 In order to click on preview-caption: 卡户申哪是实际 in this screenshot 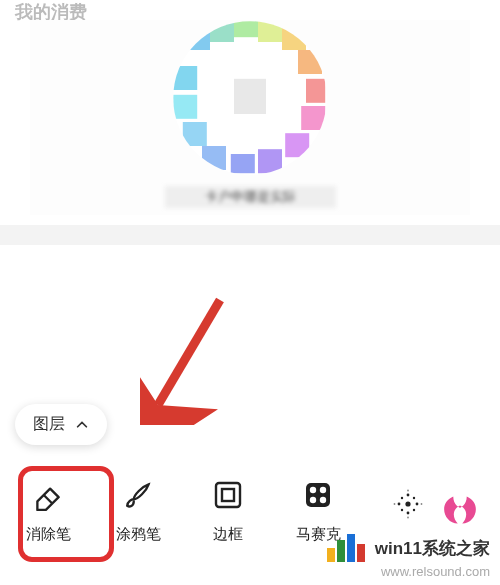, I will do `click(250, 197)`.